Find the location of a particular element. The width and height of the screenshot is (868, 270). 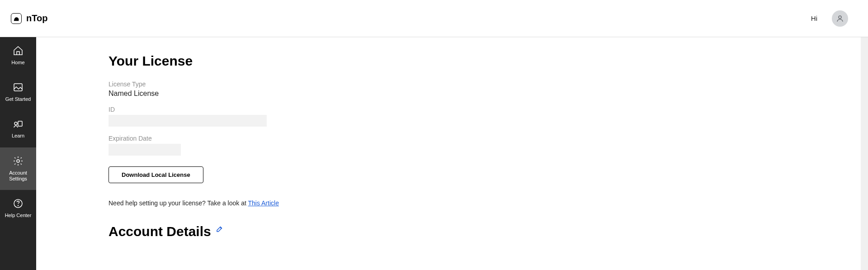

download-license-button: Download Local License is located at coordinates (156, 175).